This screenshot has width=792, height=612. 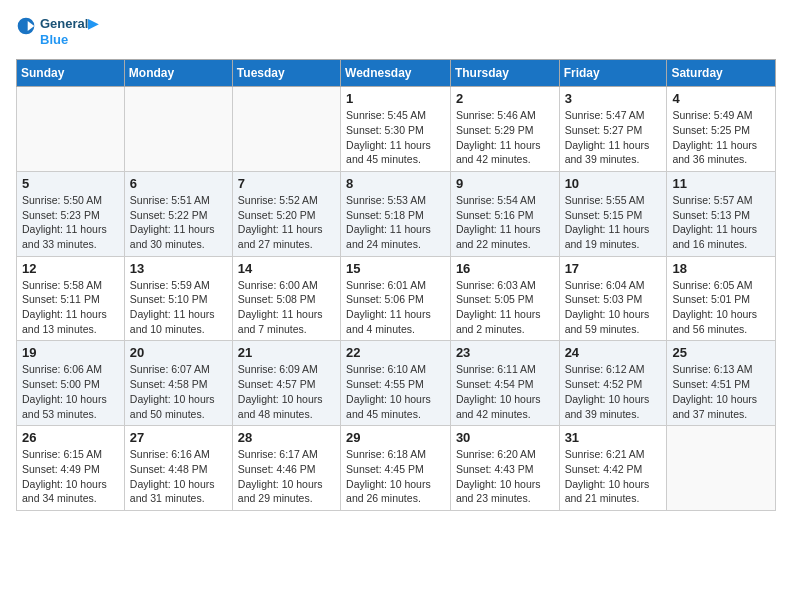 I want to click on day-info: Sunrise: 6:09 AM Sunset: 4:57 PM Dayligh…, so click(x=286, y=392).